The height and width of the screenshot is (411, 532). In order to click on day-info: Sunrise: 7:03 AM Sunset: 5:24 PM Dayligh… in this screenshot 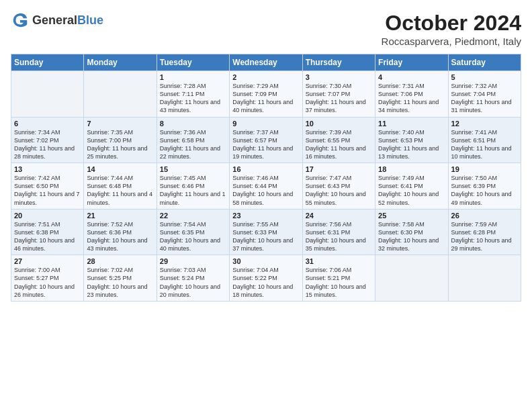, I will do `click(193, 282)`.